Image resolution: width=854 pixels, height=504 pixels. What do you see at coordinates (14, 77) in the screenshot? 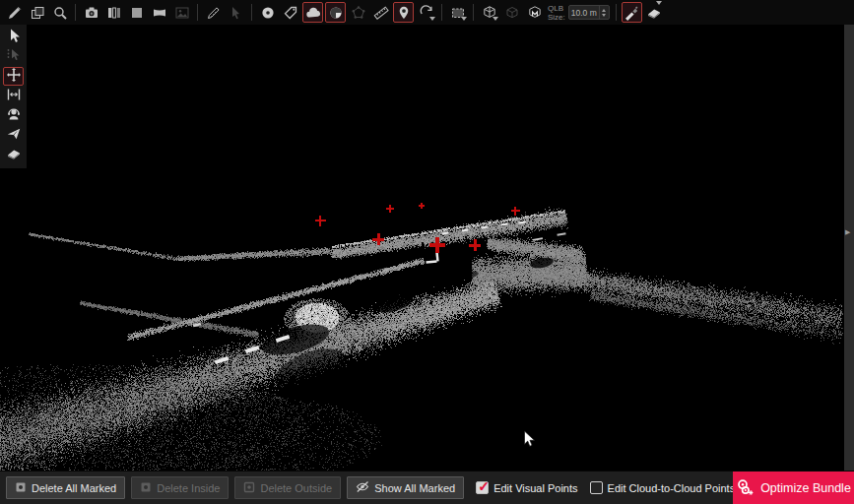
I see `pan-move-tool-button` at bounding box center [14, 77].